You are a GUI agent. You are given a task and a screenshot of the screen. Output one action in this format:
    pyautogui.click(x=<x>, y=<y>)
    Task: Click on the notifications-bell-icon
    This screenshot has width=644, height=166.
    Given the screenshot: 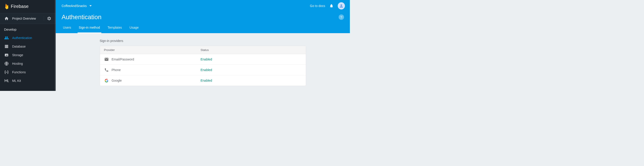 What is the action you would take?
    pyautogui.click(x=332, y=6)
    